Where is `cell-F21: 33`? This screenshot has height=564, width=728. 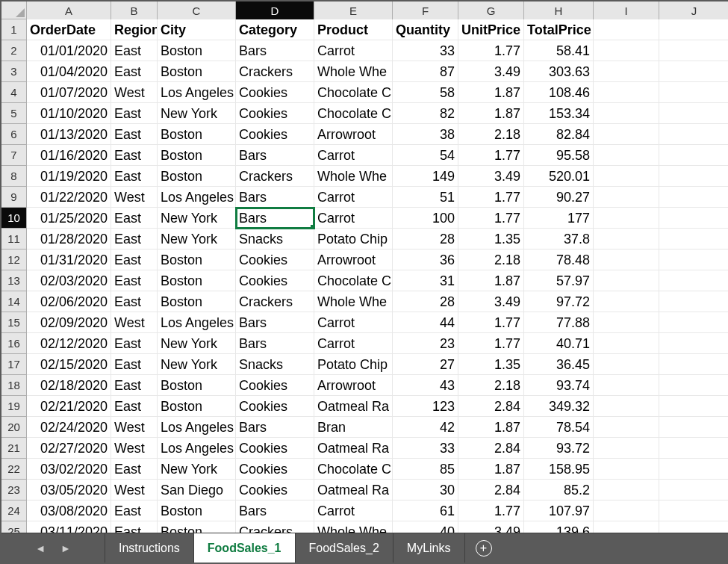
cell-F21: 33 is located at coordinates (426, 448).